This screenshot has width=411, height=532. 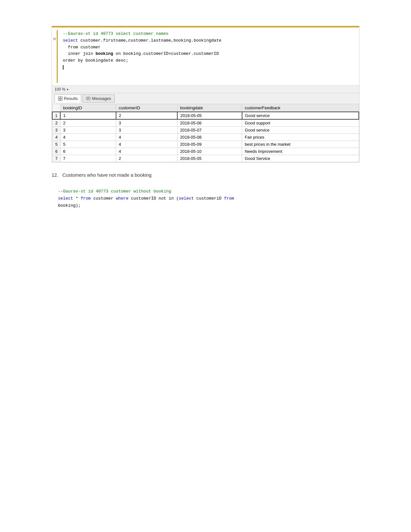 What do you see at coordinates (101, 99) in the screenshot?
I see `tab-messages-label: Messages` at bounding box center [101, 99].